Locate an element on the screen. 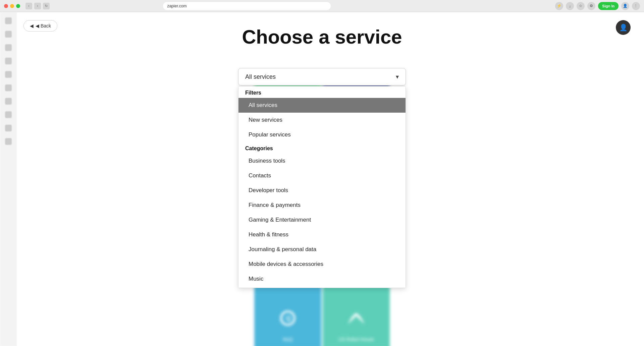 The width and height of the screenshot is (644, 346). dropdown-container: All services ▾ FiltersAll servicesNew se… is located at coordinates (322, 77).